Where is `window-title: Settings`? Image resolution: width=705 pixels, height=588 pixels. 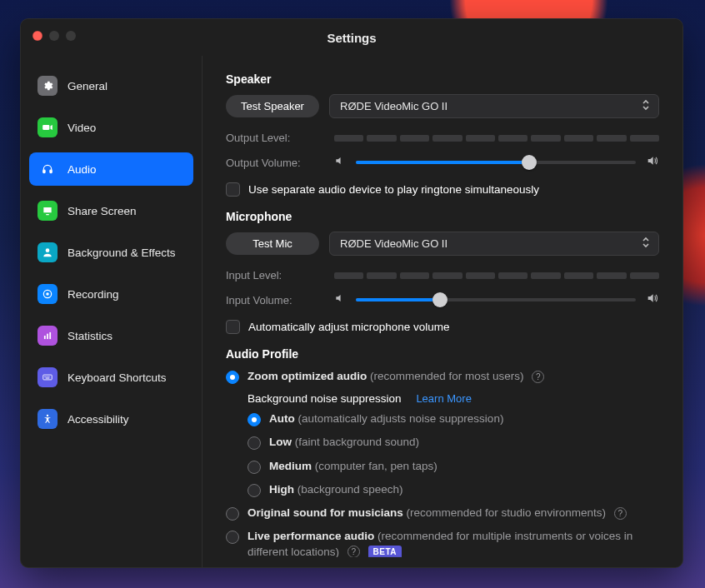 window-title: Settings is located at coordinates (352, 38).